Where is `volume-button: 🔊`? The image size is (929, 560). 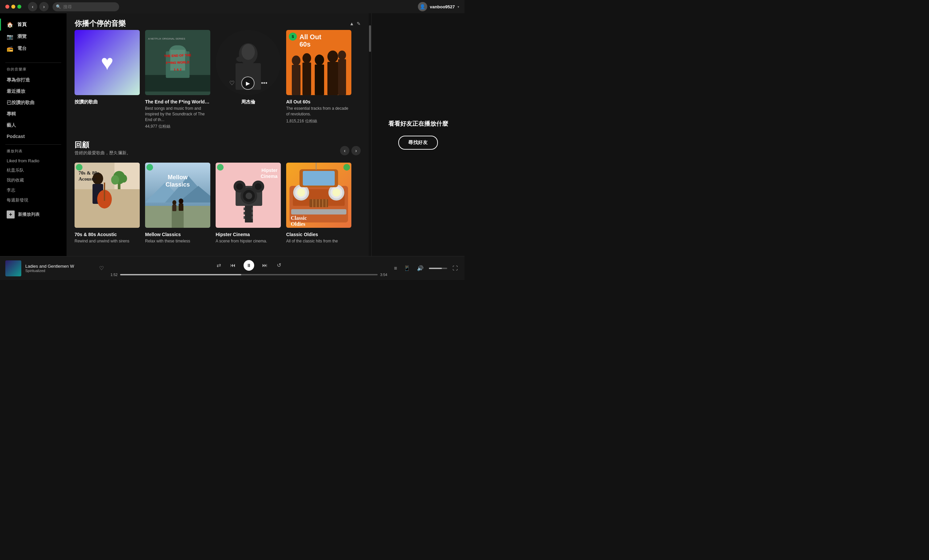 volume-button: 🔊 is located at coordinates (420, 268).